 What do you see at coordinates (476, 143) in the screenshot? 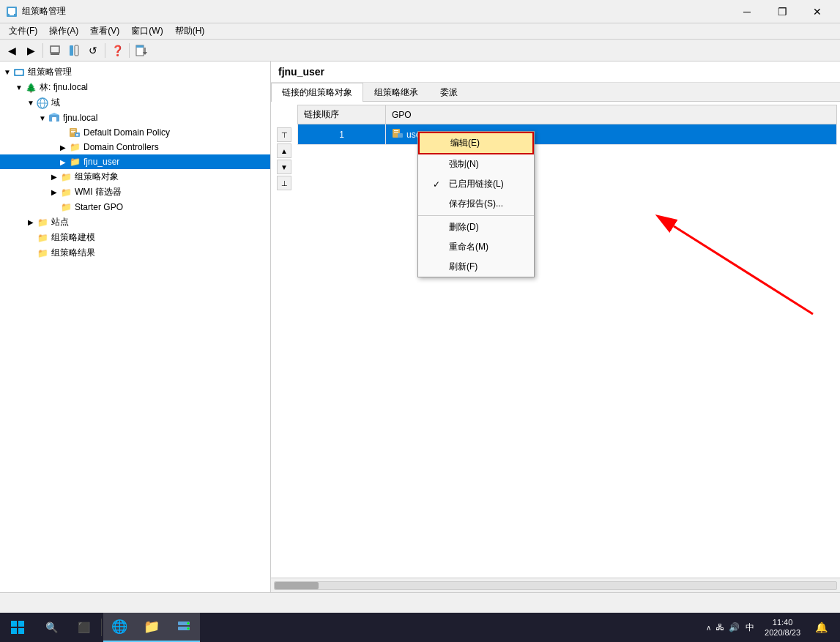
I see `ctx-edit: 编辑(E)` at bounding box center [476, 143].